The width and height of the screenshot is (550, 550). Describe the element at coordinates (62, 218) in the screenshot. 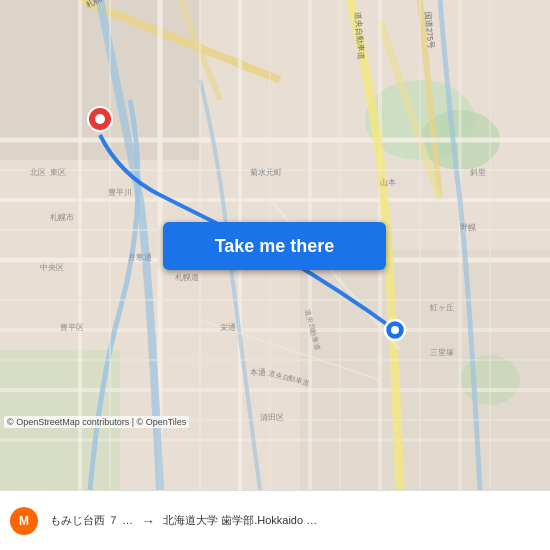

I see `svg-text: 札幌市` at that location.